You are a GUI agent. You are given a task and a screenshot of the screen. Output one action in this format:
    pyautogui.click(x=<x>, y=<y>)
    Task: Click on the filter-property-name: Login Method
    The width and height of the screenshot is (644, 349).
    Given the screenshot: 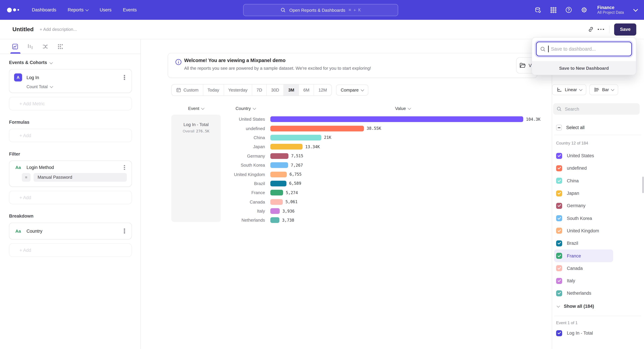 What is the action you would take?
    pyautogui.click(x=74, y=167)
    